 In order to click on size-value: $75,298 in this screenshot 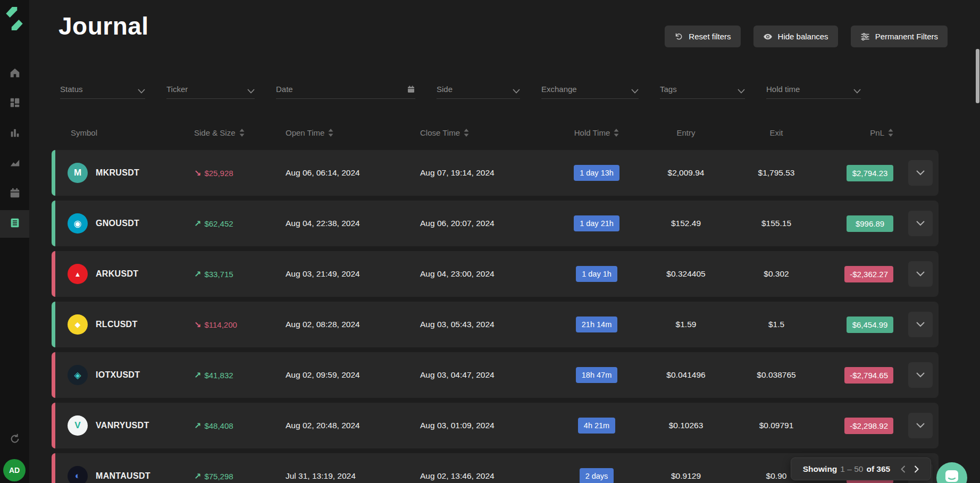, I will do `click(219, 477)`.